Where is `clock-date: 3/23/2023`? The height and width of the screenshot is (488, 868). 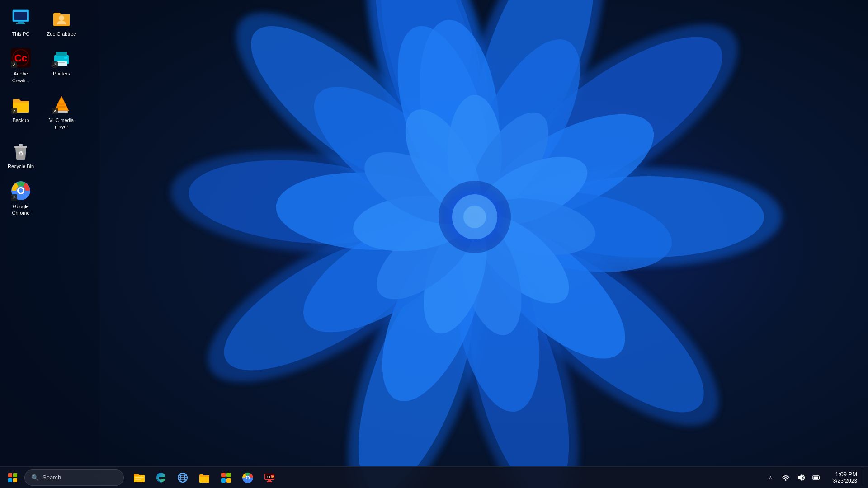
clock-date: 3/23/2023 is located at coordinates (845, 481).